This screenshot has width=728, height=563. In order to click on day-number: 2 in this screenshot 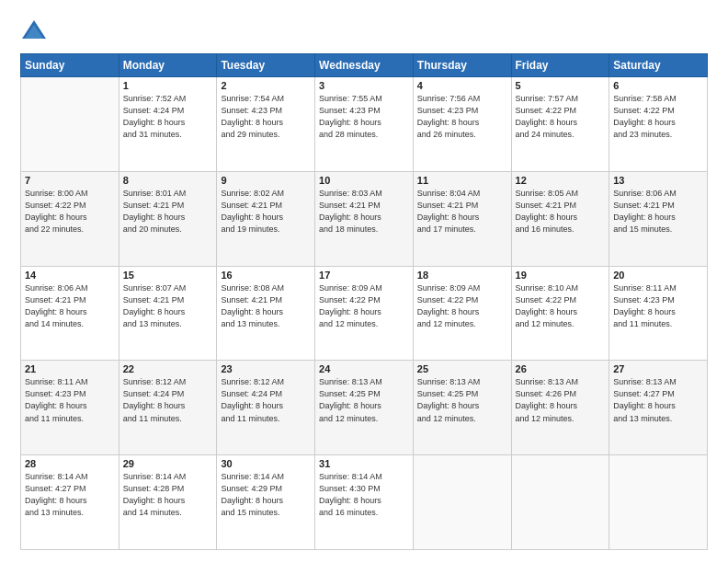, I will do `click(266, 86)`.